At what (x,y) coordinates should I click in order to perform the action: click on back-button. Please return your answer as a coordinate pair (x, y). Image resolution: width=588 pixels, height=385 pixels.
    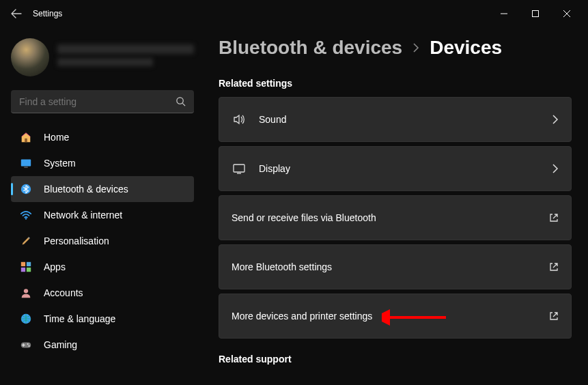
    Looking at the image, I should click on (16, 14).